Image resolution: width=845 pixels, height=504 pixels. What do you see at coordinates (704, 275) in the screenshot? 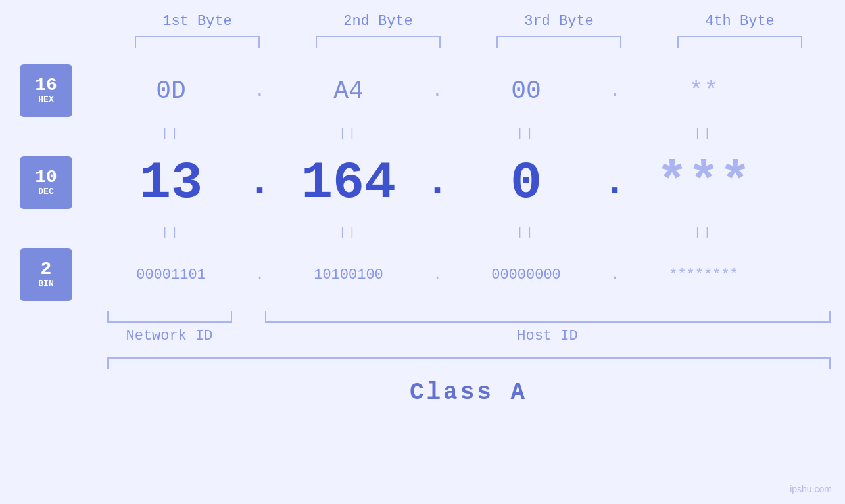
I see `bin-byte4-value: ********` at bounding box center [704, 275].